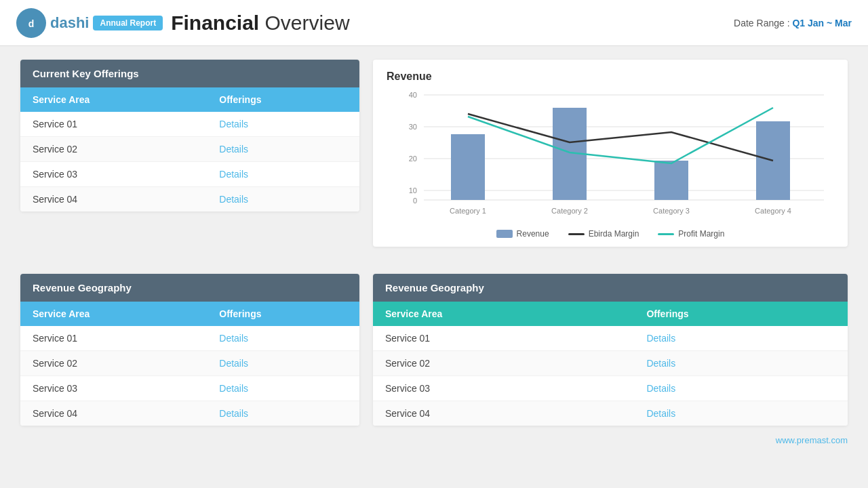  I want to click on current-key-offerings-table: Current Key Offerings Service Area Offer…, so click(190, 136).